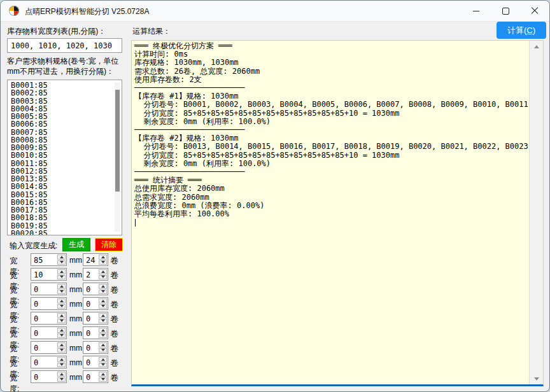 The width and height of the screenshot is (550, 392). Describe the element at coordinates (48, 260) in the screenshot. I see `width-input: 85` at that location.